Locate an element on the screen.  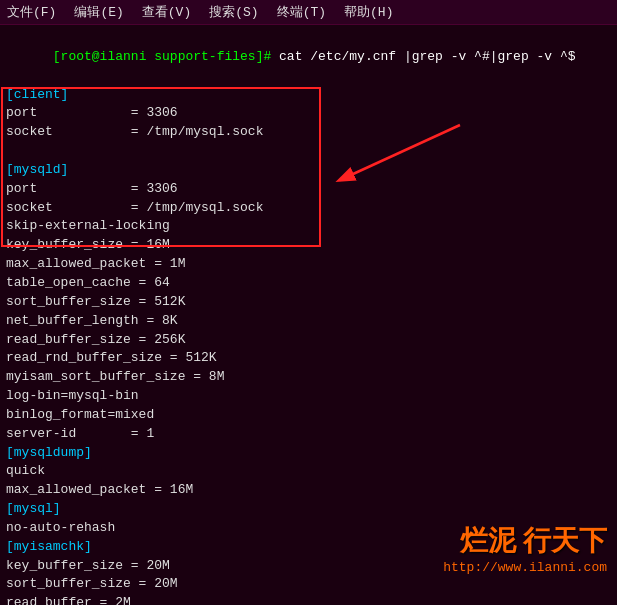
prompt: [root@ilanni support-files]# is located at coordinates (166, 56).